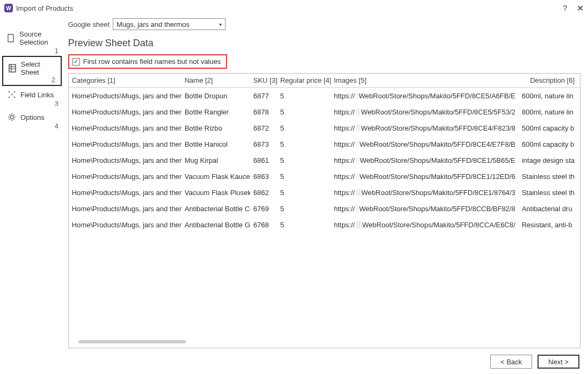 The width and height of the screenshot is (588, 374). What do you see at coordinates (32, 71) in the screenshot?
I see `sidebar-item-select-sheet: Select Sheet 2` at bounding box center [32, 71].